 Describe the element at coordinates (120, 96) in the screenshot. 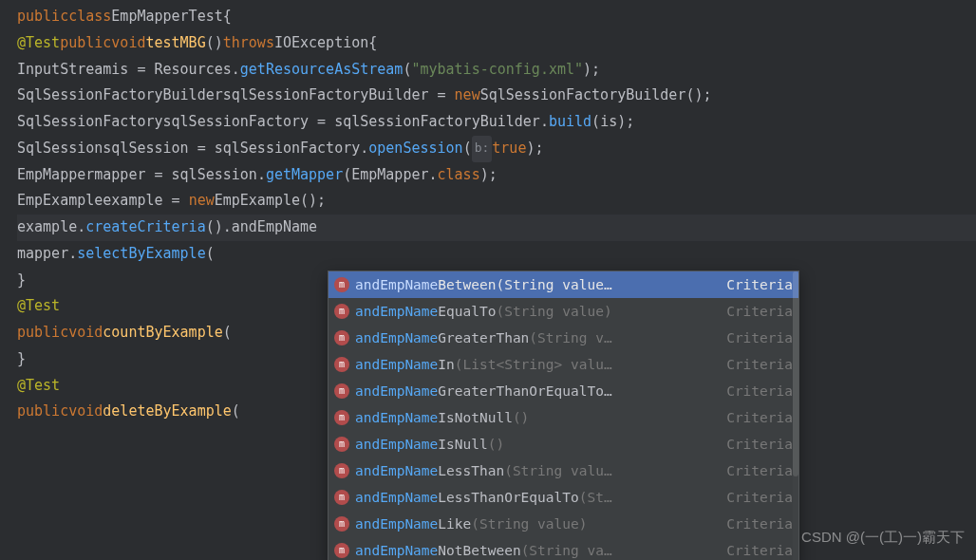

I see `type: SqlSessionFactoryBuilder` at that location.